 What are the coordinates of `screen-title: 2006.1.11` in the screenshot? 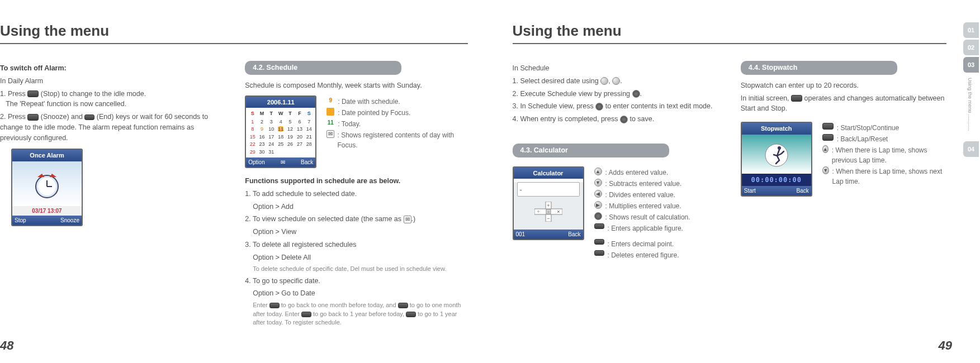 It's located at (281, 103).